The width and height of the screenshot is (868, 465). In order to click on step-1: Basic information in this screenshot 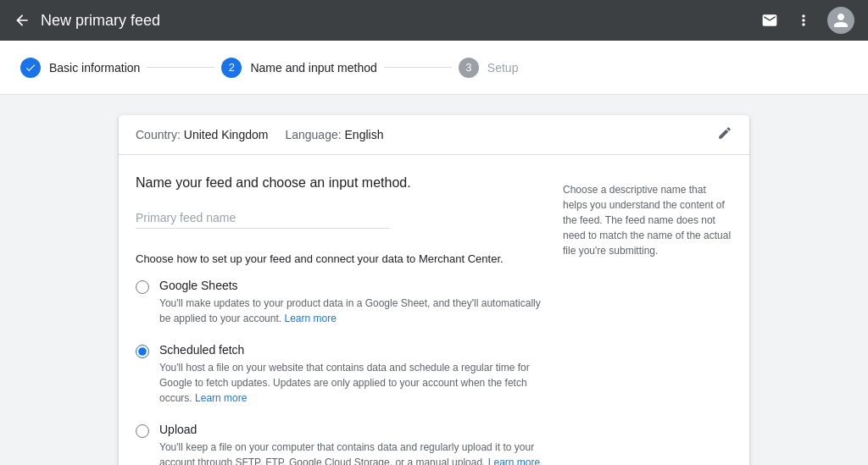, I will do `click(80, 68)`.